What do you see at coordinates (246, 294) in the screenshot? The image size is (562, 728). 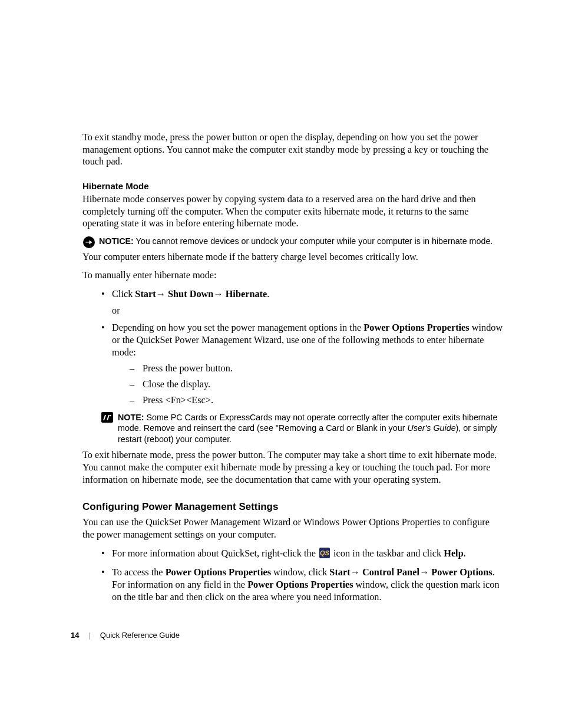 I see `bold-hibernate: Hibernate` at bounding box center [246, 294].